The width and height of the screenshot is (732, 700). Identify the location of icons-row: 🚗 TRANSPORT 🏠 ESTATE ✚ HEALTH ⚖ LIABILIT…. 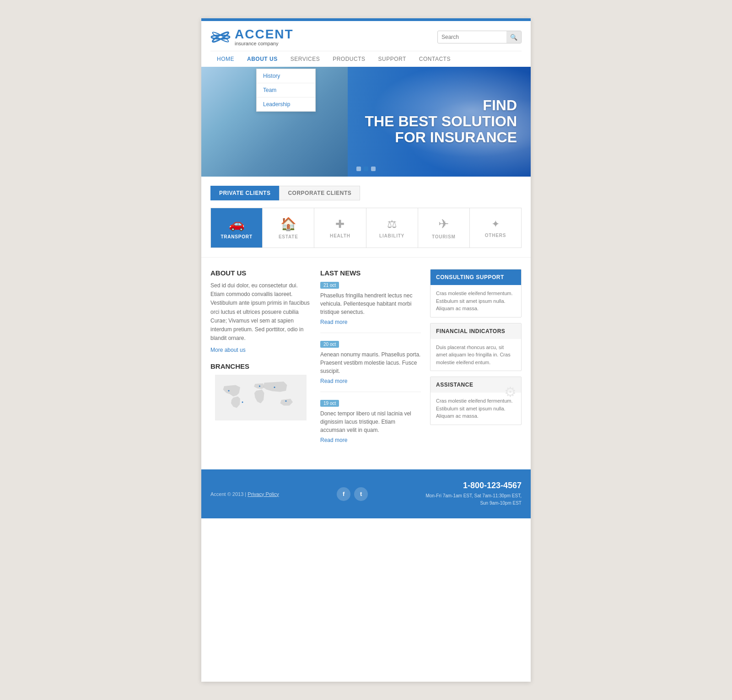
(366, 228).